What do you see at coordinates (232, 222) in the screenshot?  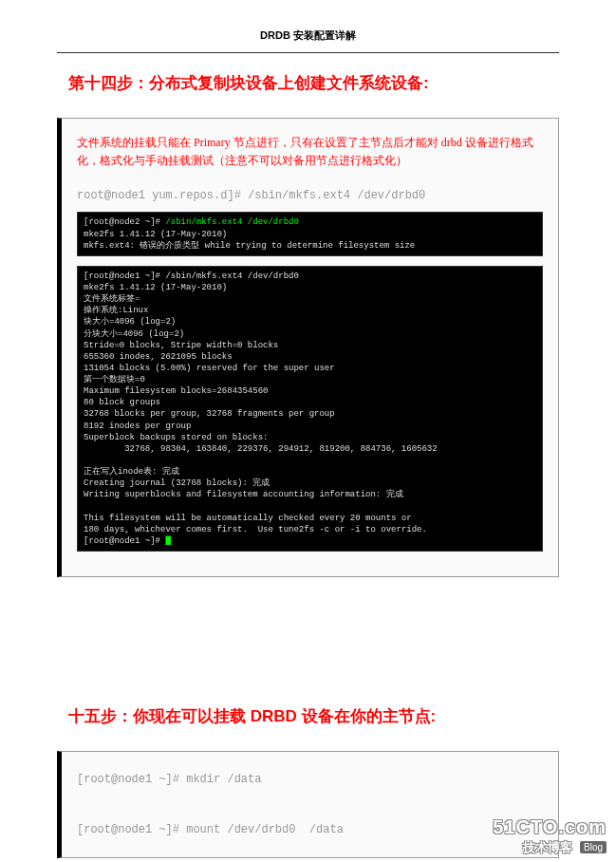 I see `term1-cmd: /sbin/mkfs.ext4 /dev/drbd0` at bounding box center [232, 222].